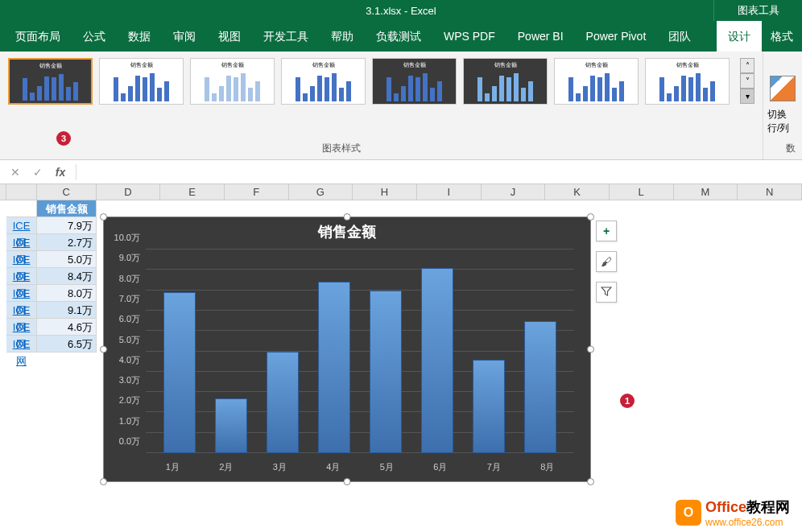  Describe the element at coordinates (642, 192) in the screenshot. I see `col-header-l: L` at that location.